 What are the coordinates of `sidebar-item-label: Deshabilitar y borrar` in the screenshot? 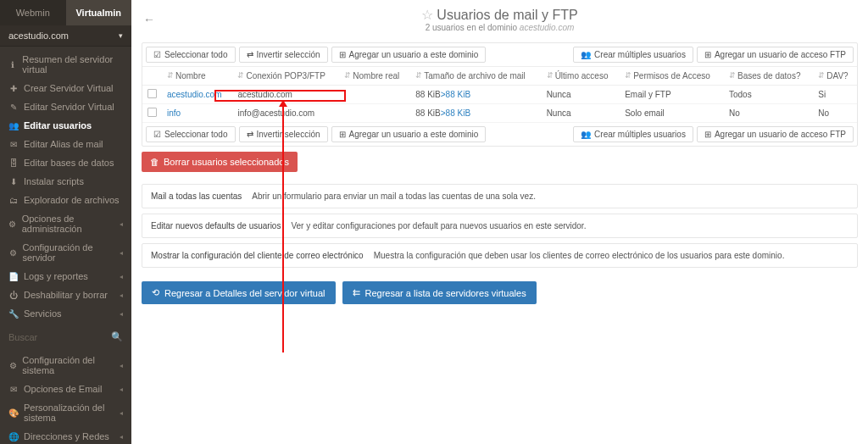 It's located at (66, 295).